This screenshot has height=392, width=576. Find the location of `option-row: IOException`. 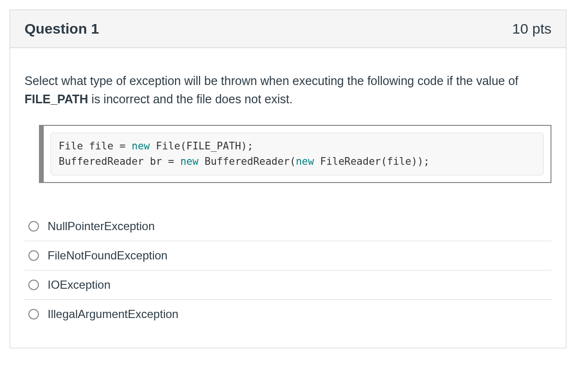

option-row: IOException is located at coordinates (288, 285).